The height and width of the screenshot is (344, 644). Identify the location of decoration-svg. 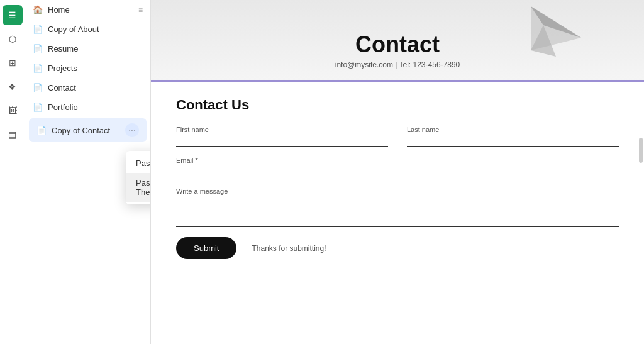
(556, 41).